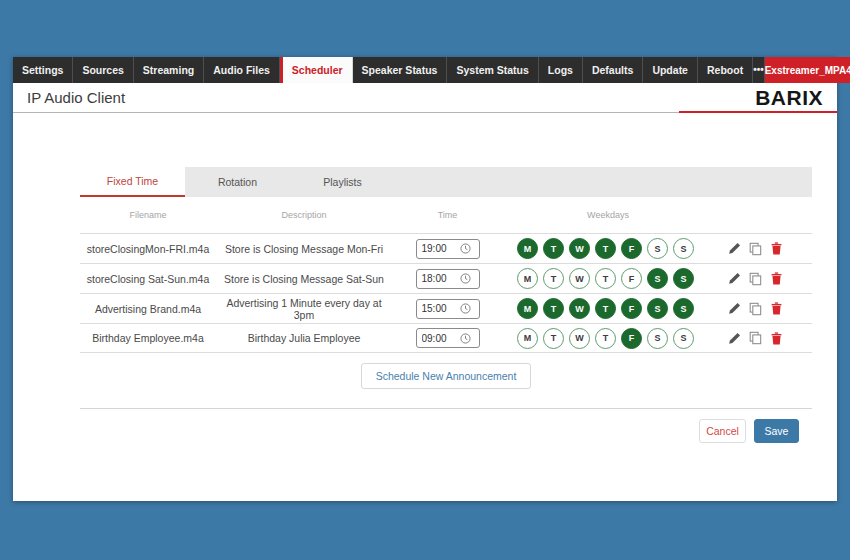  Describe the element at coordinates (613, 70) in the screenshot. I see `nav-tab-defaults: Defaults` at that location.